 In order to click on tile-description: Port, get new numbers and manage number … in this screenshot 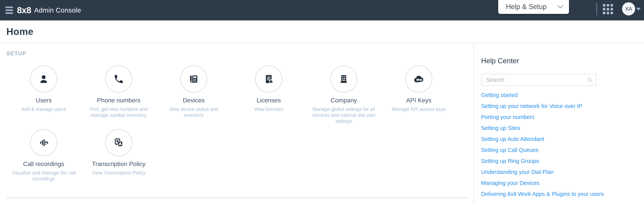, I will do `click(118, 112)`.